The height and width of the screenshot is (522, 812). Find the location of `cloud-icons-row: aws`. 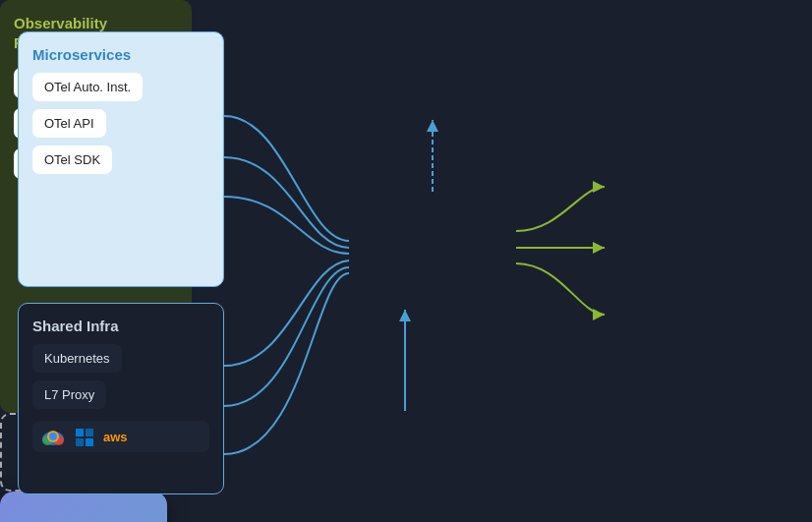

cloud-icons-row: aws is located at coordinates (121, 436).